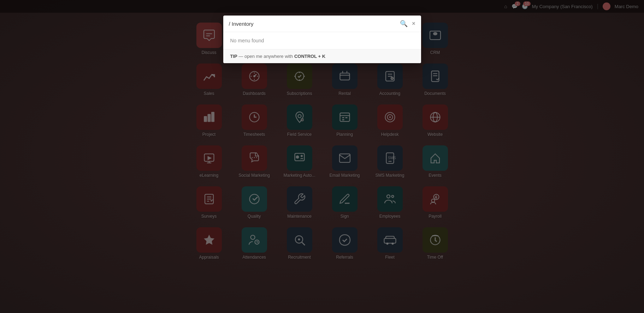  Describe the element at coordinates (313, 24) in the screenshot. I see `search-input` at that location.